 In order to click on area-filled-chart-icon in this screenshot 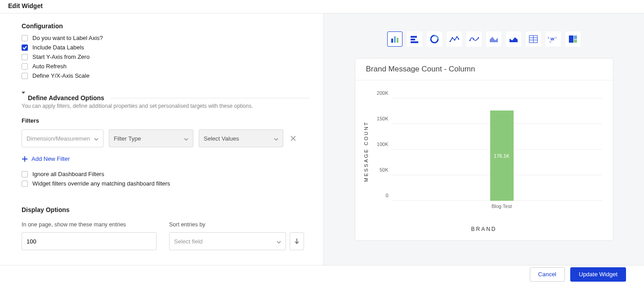, I will do `click(514, 39)`.